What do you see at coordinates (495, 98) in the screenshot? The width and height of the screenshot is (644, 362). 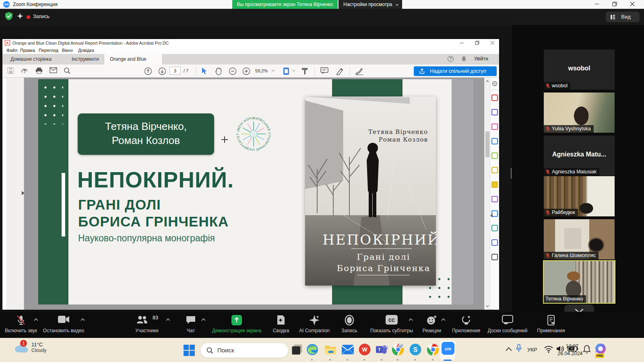 I see `create-pdf-icon` at bounding box center [495, 98].